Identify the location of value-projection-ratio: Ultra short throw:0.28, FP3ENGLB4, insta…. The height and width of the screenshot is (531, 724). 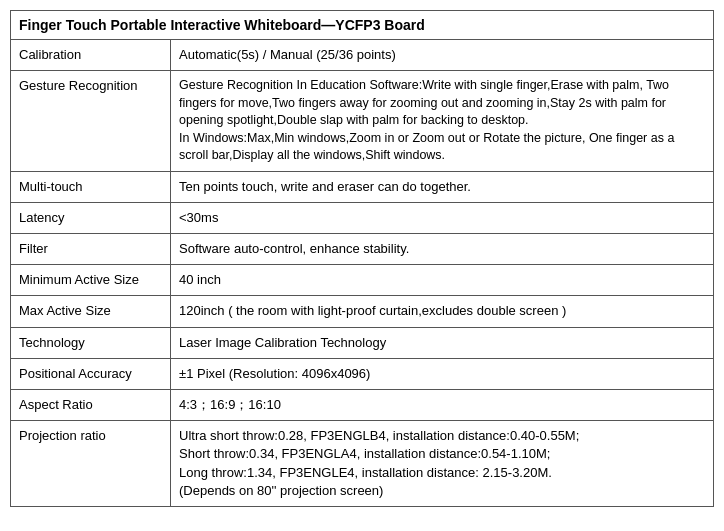
(442, 464).